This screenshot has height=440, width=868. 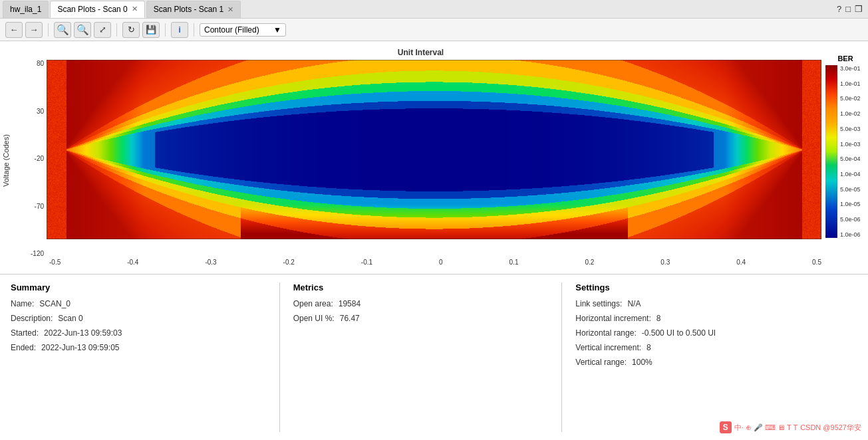 What do you see at coordinates (601, 362) in the screenshot?
I see `settings-vert-range-label: Vertical range:` at bounding box center [601, 362].